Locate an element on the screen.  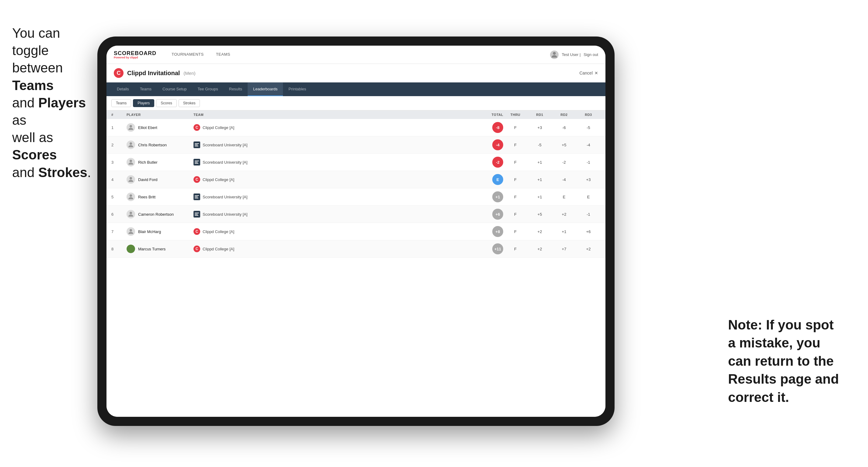
score-badge: +1 is located at coordinates (498, 197).